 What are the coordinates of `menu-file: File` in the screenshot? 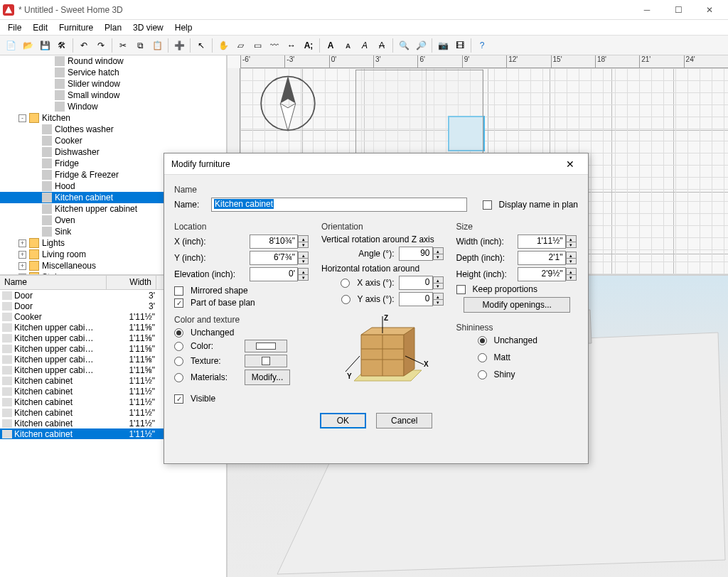 It's located at (14, 28).